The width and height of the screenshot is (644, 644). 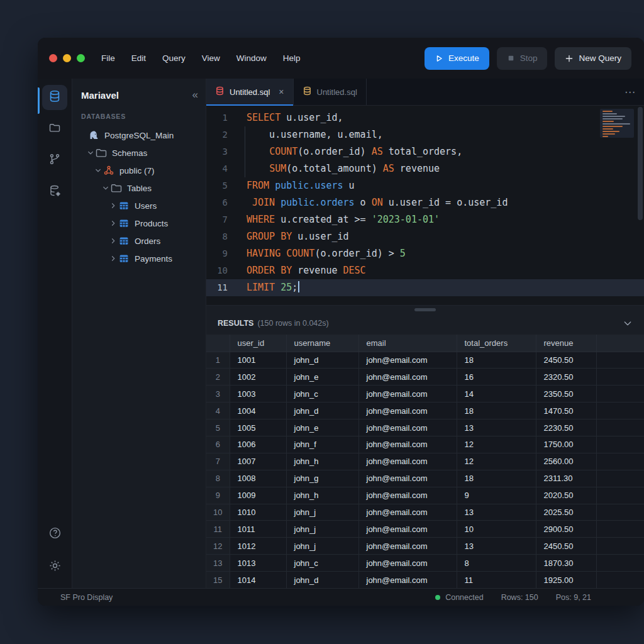 I want to click on toolbar-actions: Execute Stop New Query, so click(x=528, y=58).